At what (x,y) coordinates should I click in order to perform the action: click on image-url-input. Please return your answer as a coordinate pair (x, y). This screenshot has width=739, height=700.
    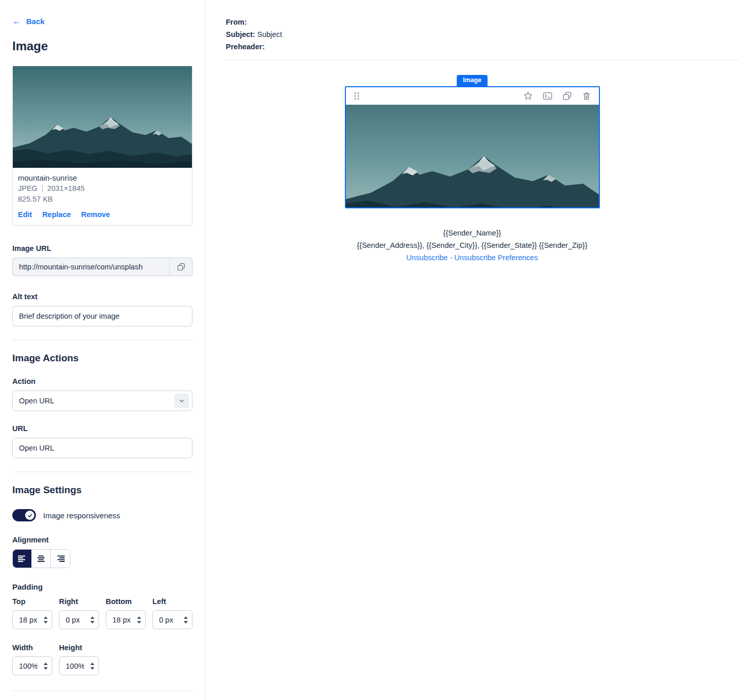
    Looking at the image, I should click on (91, 267).